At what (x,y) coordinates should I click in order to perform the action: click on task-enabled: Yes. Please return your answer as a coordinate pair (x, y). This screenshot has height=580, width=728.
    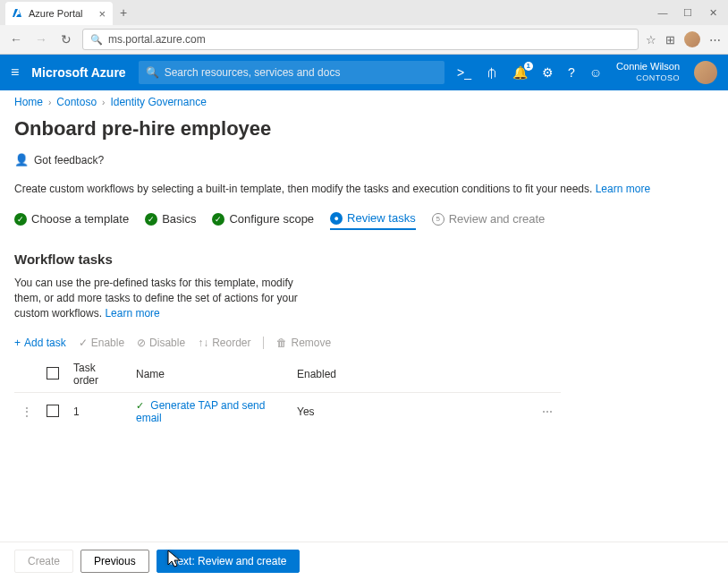
    Looking at the image, I should click on (411, 412).